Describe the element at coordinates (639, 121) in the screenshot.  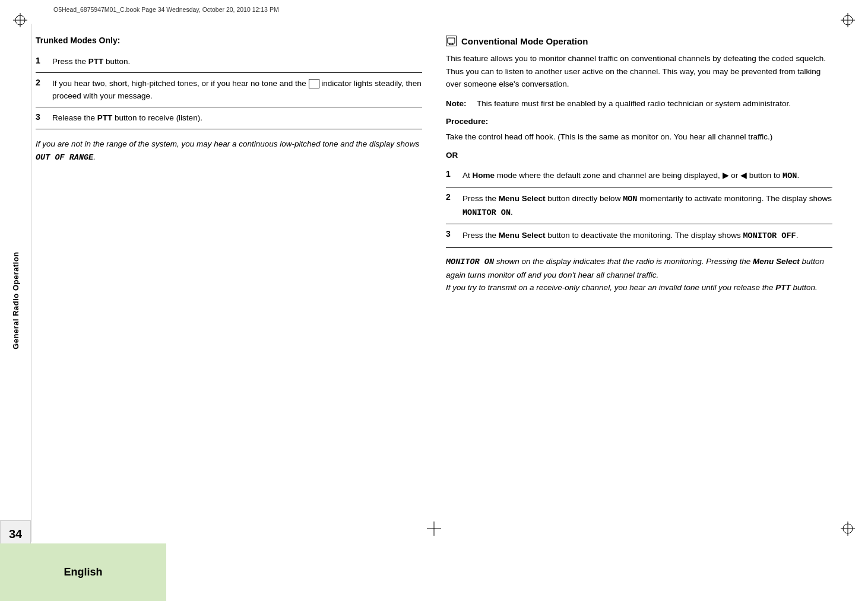
I see `procedure-heading: Procedure:` at that location.